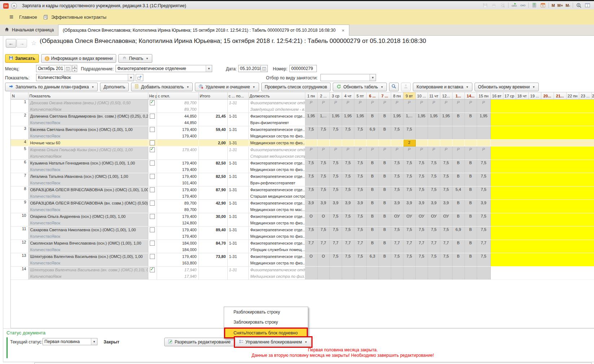 This screenshot has height=364, width=594. I want to click on favorite-star-icon: ☆, so click(34, 43).